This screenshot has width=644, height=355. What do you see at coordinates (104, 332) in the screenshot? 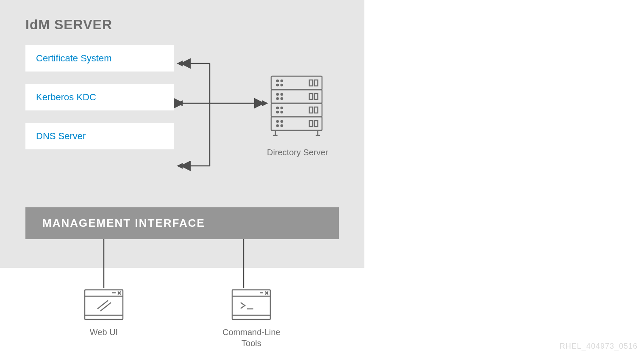
I see `web-ui-label: Web UI` at bounding box center [104, 332].